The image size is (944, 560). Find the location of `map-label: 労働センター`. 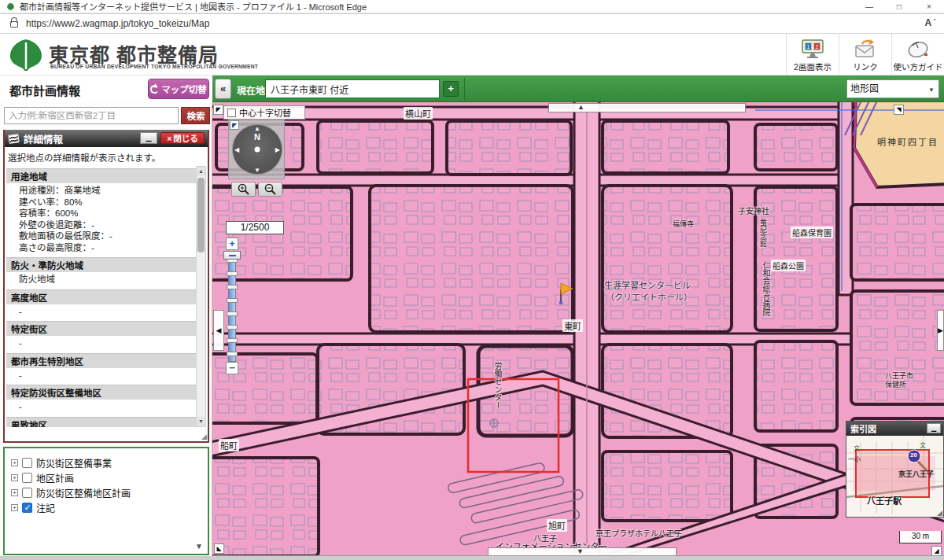

map-label: 労働センター is located at coordinates (497, 385).